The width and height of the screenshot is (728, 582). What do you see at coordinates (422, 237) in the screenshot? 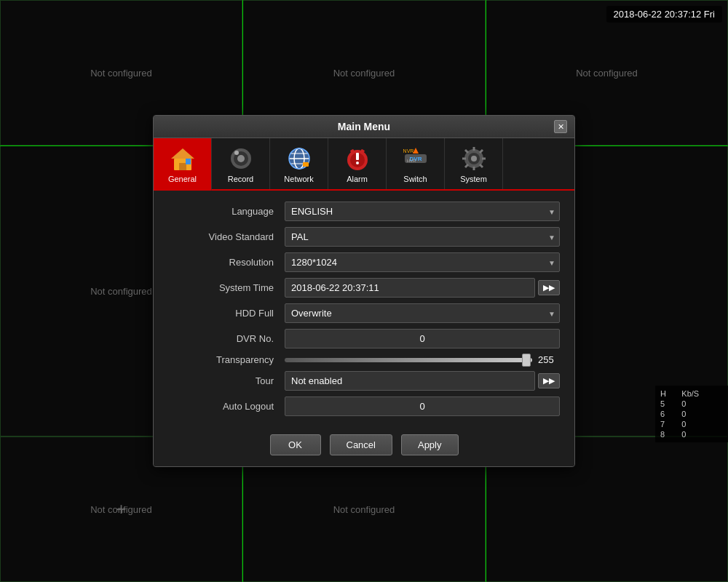
I see `video-standard-control: PAL NTSC ▼` at bounding box center [422, 237].